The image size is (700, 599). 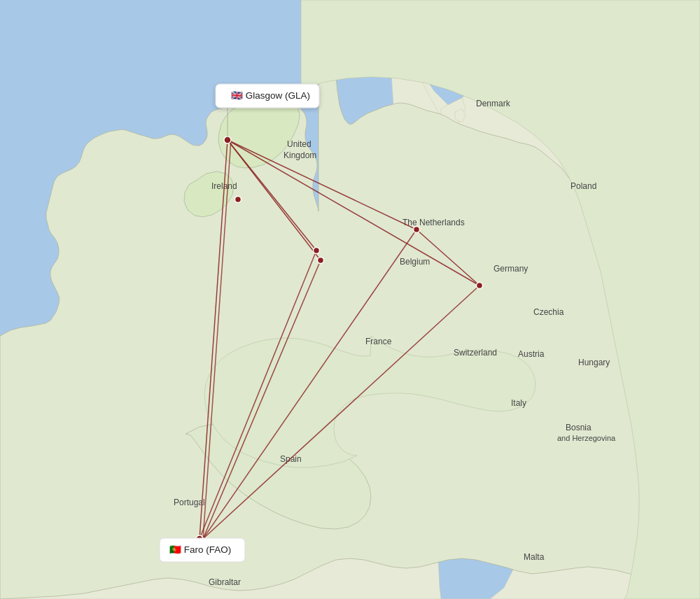 I want to click on faro-label-text: 🇵🇹 Faro (FAO), so click(x=200, y=550).